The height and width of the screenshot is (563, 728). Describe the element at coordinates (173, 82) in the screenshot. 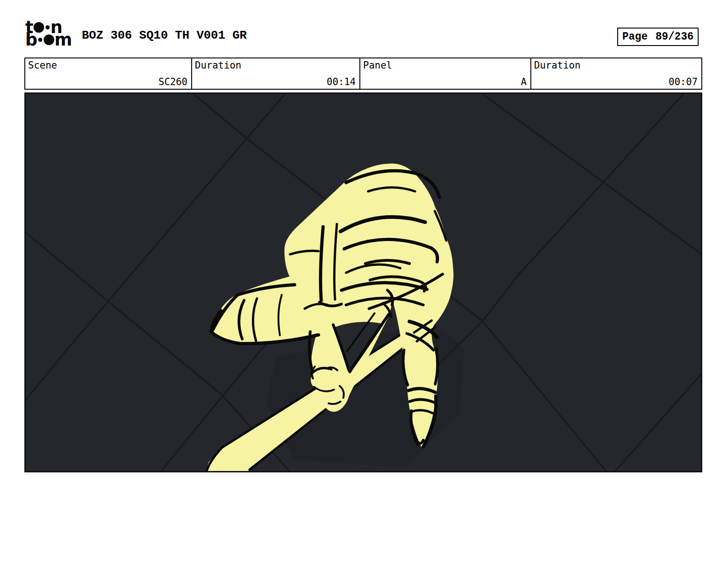

I see `scene-value: SC260` at that location.